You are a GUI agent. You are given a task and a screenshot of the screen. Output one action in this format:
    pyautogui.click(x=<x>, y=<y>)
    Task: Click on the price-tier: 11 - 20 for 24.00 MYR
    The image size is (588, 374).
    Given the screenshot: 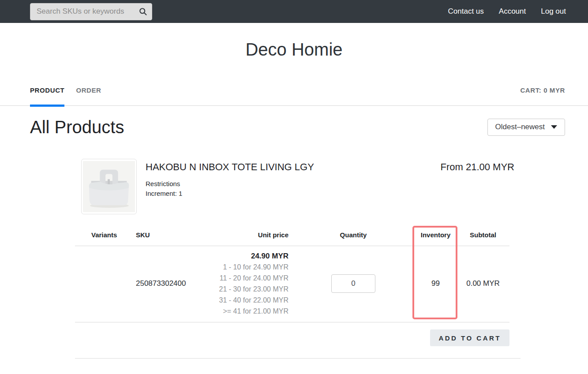 What is the action you would take?
    pyautogui.click(x=239, y=278)
    